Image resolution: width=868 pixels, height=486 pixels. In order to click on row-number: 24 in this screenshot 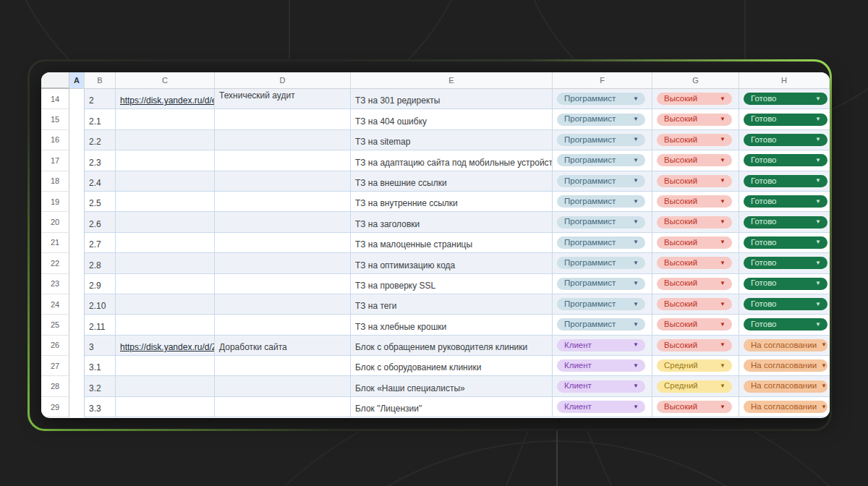, I will do `click(55, 304)`.